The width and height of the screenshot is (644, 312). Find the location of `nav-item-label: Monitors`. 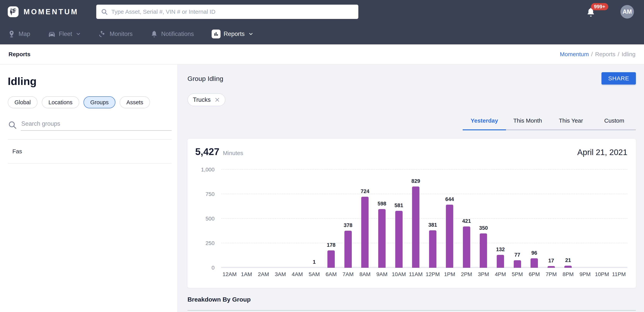

nav-item-label: Monitors is located at coordinates (121, 34).